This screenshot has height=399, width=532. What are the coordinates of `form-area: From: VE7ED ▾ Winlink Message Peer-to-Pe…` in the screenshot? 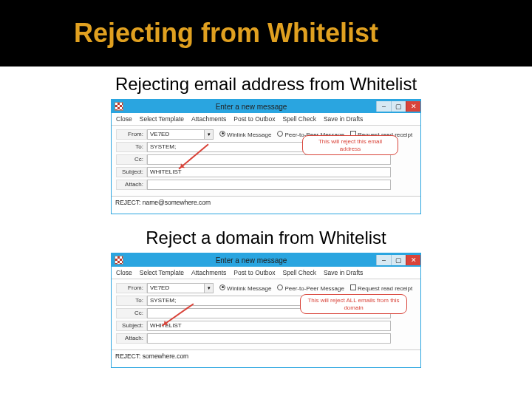 It's located at (266, 315).